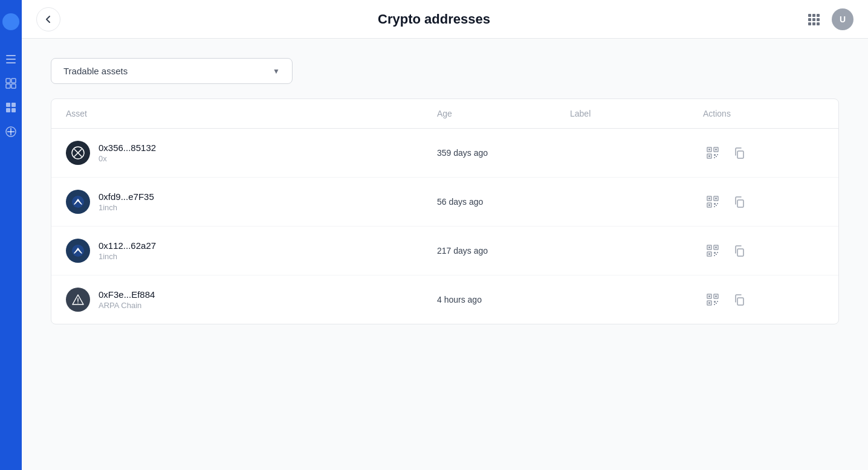 The height and width of the screenshot is (470, 868). What do you see at coordinates (11, 235) in the screenshot?
I see `sidebar` at bounding box center [11, 235].